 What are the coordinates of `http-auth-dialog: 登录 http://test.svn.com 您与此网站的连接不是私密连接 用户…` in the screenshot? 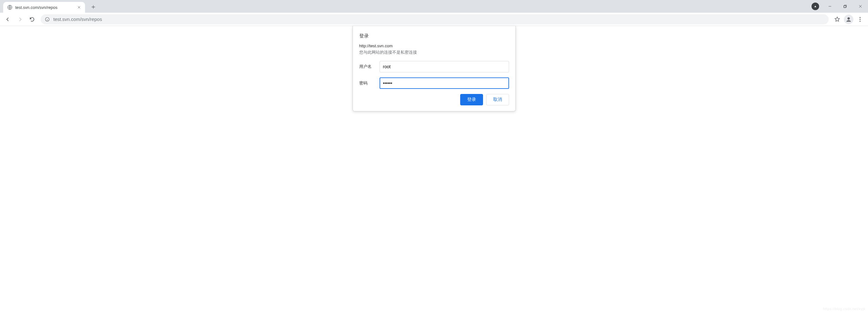 It's located at (434, 69).